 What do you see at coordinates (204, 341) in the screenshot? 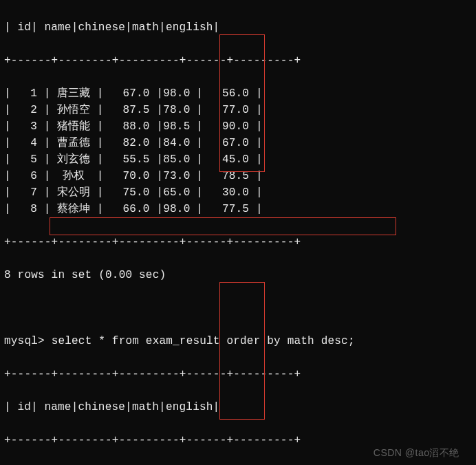
I see `sql-query: select * from exam_result order by math …` at bounding box center [204, 341].